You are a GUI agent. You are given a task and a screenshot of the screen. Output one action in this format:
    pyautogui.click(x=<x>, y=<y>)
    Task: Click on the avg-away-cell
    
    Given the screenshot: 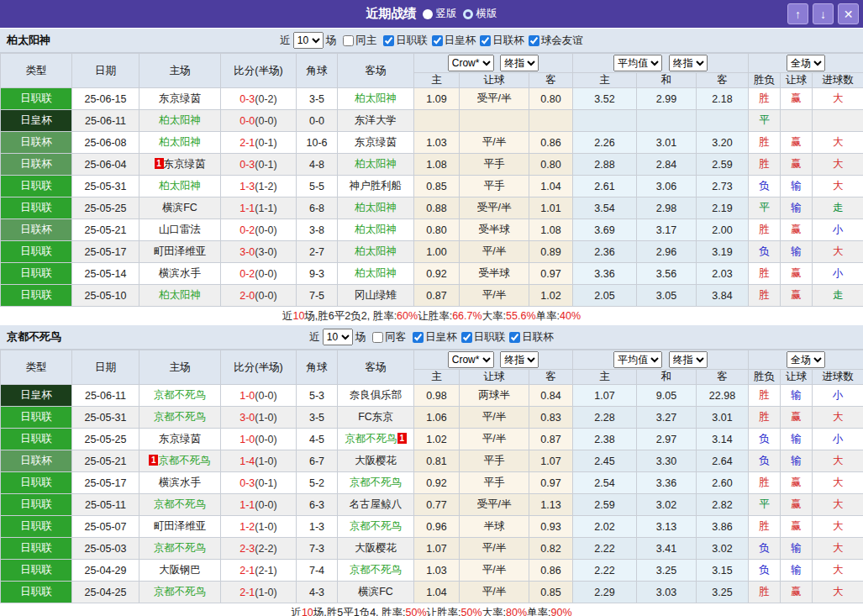 What is the action you would take?
    pyautogui.click(x=723, y=121)
    